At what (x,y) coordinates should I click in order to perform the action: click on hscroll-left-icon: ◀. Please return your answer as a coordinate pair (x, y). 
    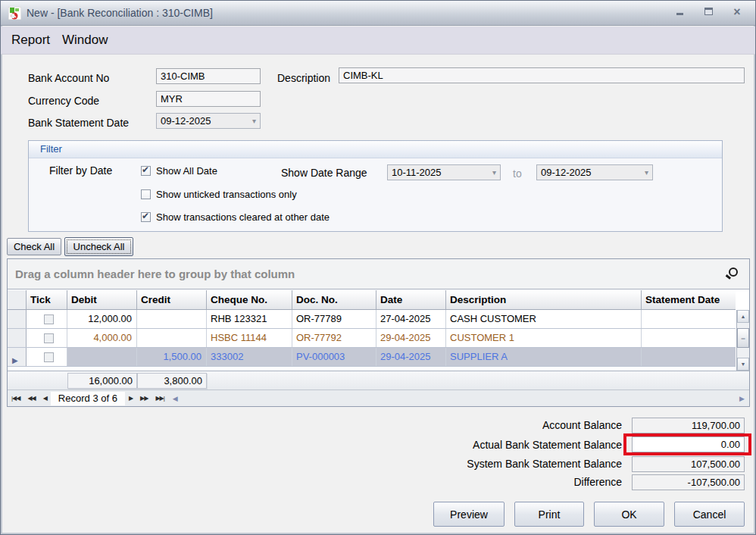
    Looking at the image, I should click on (176, 399).